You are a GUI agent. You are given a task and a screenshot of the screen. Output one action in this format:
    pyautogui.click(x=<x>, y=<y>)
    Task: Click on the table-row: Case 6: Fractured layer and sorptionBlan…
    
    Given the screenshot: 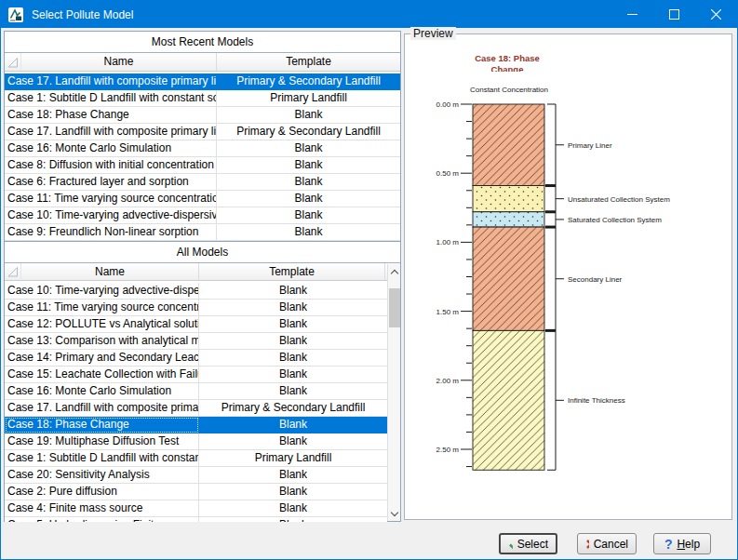 What is the action you would take?
    pyautogui.click(x=203, y=182)
    